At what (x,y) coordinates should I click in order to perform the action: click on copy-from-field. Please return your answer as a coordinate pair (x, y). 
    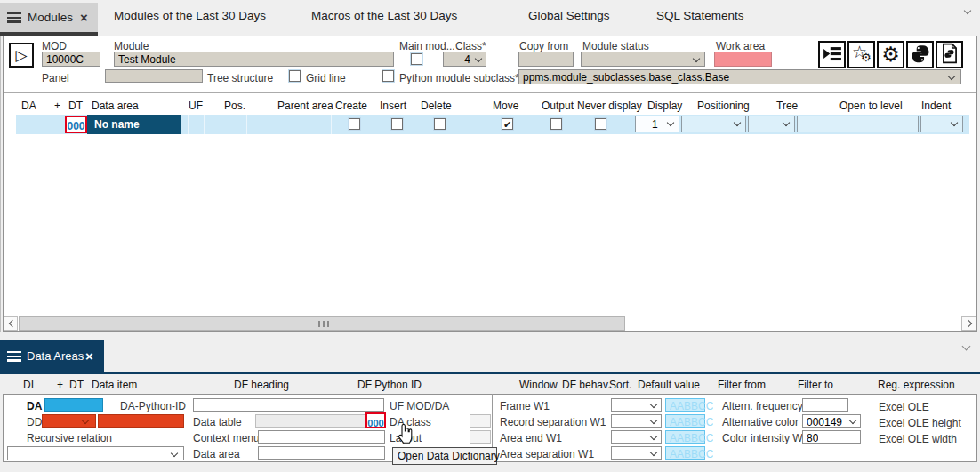
    Looking at the image, I should click on (546, 59).